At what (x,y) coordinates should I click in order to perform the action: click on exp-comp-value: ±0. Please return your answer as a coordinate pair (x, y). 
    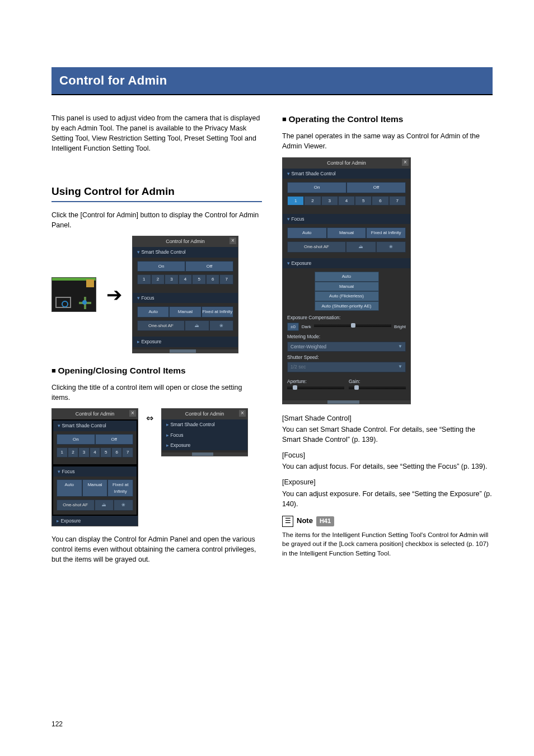
    Looking at the image, I should click on (293, 327).